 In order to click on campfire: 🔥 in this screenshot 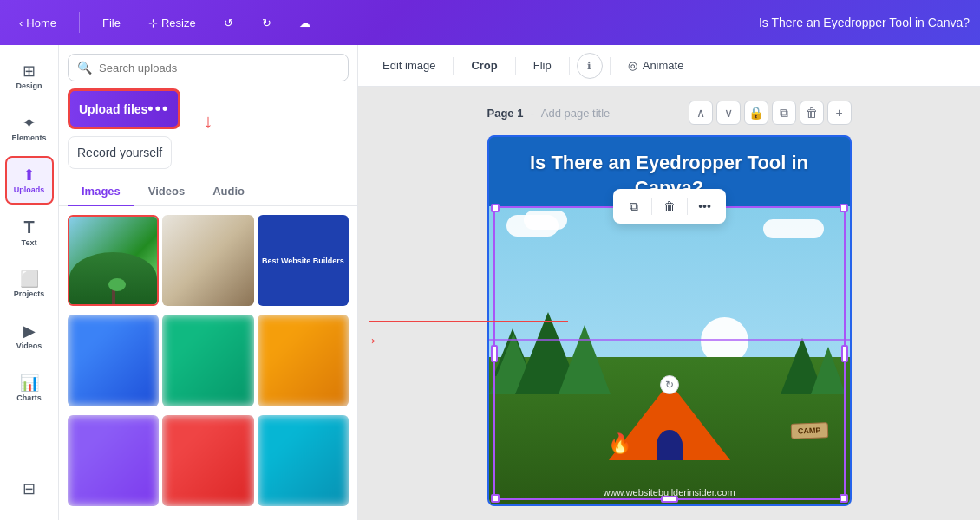, I will do `click(619, 444)`.